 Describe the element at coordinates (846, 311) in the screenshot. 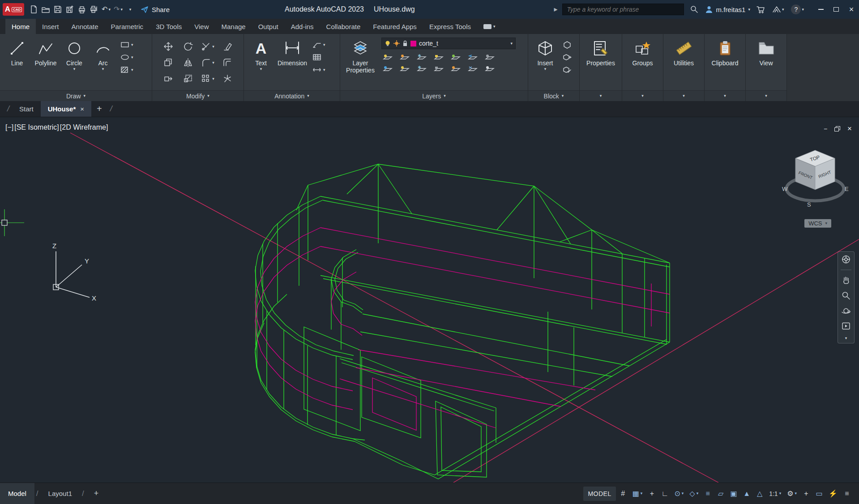

I see `orbit-icon` at that location.